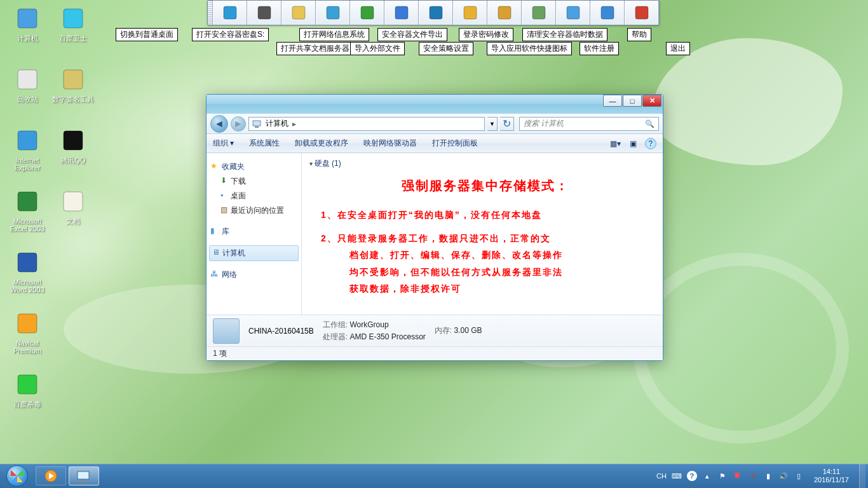 The height and width of the screenshot is (488, 868). Describe the element at coordinates (799, 476) in the screenshot. I see `tray-battery-icon: ▯` at that location.